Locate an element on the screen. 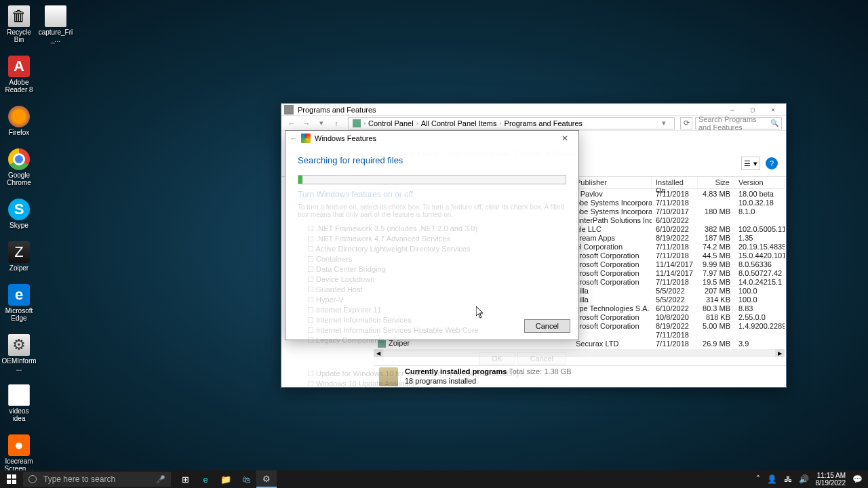 Image resolution: width=868 pixels, height=488 pixels. refresh-button: ⟳ is located at coordinates (686, 123).